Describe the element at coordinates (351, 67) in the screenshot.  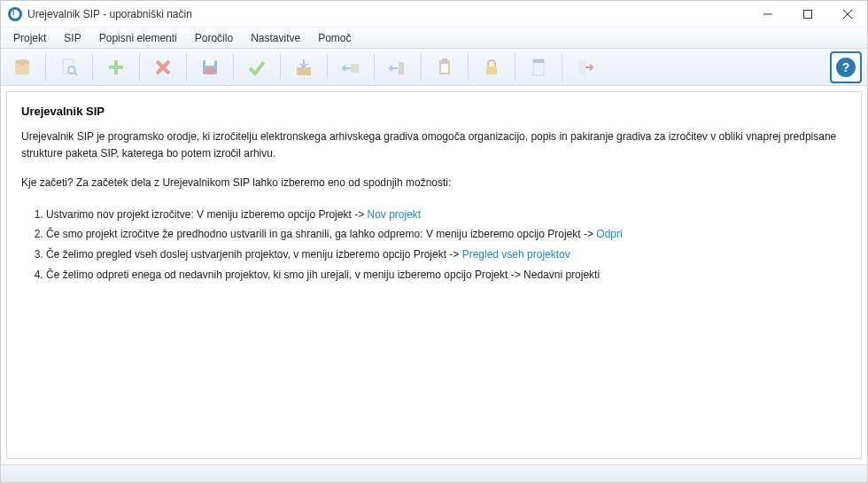
I see `toolbar-export-left` at that location.